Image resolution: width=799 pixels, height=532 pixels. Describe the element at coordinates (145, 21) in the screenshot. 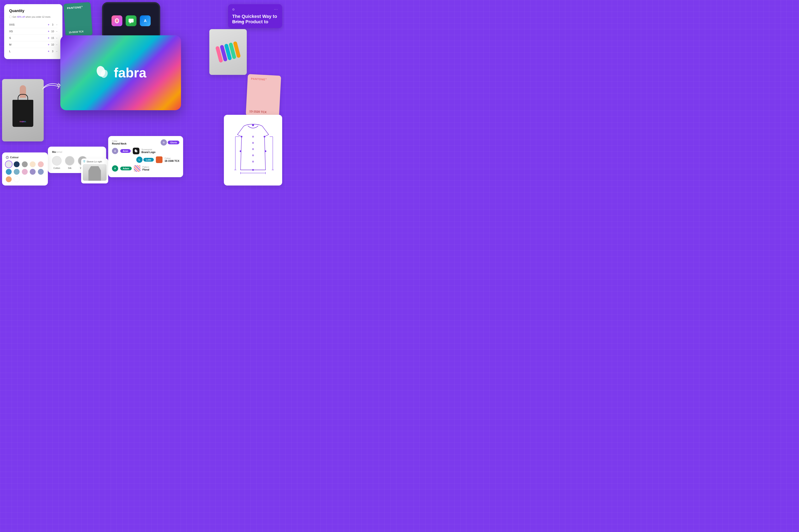

I see `svg-text: A` at that location.